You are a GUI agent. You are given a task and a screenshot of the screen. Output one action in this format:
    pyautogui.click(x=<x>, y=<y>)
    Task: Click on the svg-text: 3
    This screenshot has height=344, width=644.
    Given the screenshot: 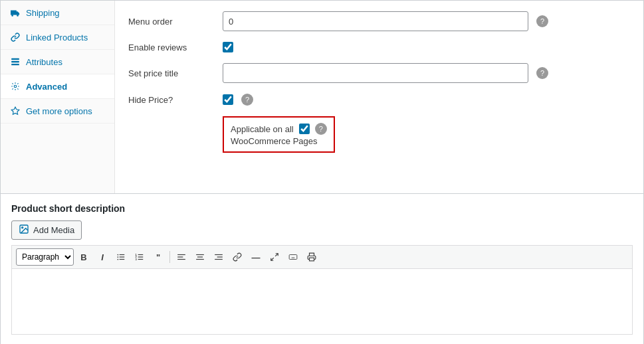 What is the action you would take?
    pyautogui.click(x=137, y=259)
    